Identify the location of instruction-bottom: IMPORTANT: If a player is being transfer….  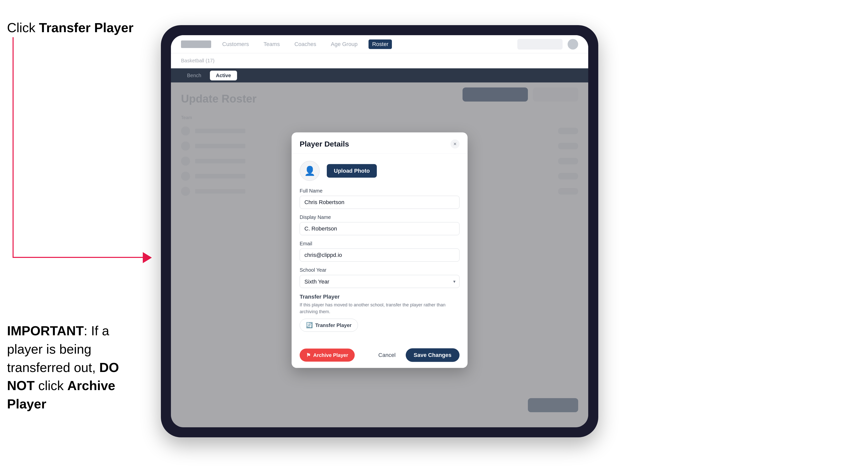
(73, 367).